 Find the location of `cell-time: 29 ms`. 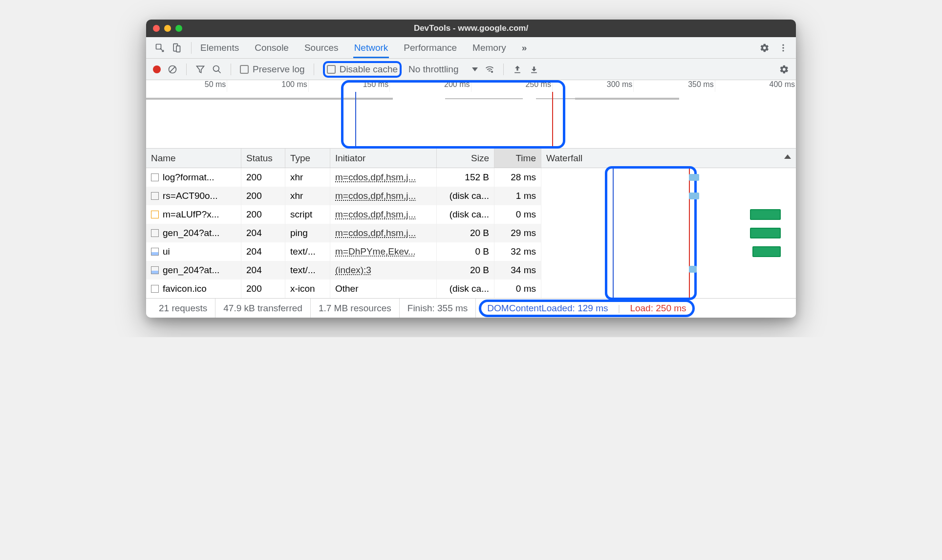

cell-time: 29 ms is located at coordinates (518, 233).